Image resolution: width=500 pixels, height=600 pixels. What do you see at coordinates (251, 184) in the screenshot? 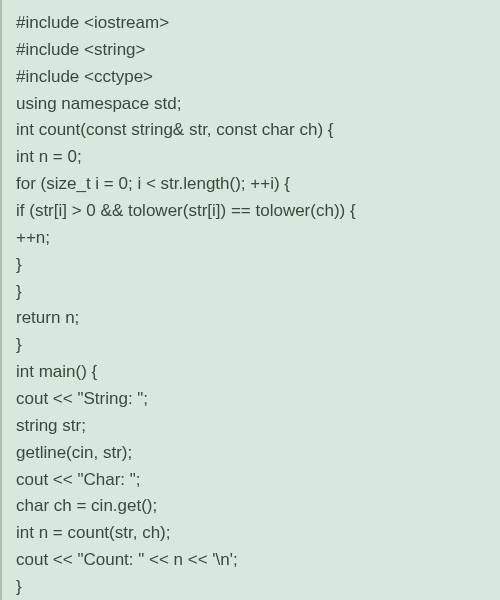
I see `code-line: for (size_t i = 0; i < str.length(); ++i…` at bounding box center [251, 184].